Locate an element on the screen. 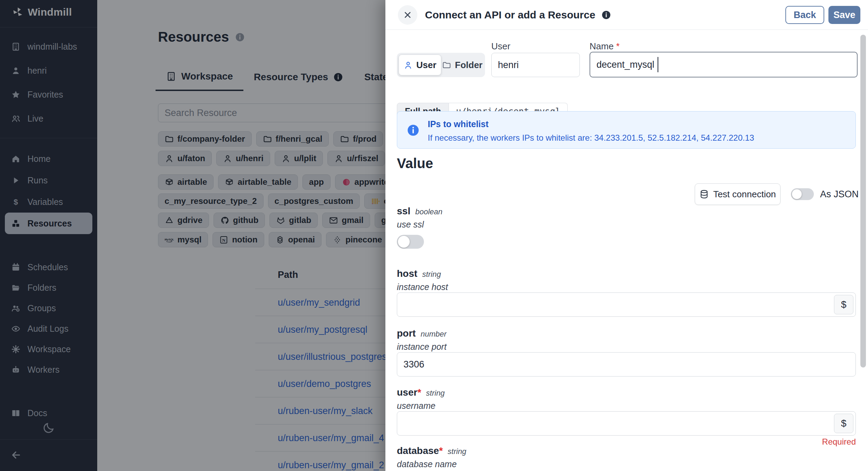  drawer-header: Connect an API or add a Resource Back Sa… is located at coordinates (627, 15).